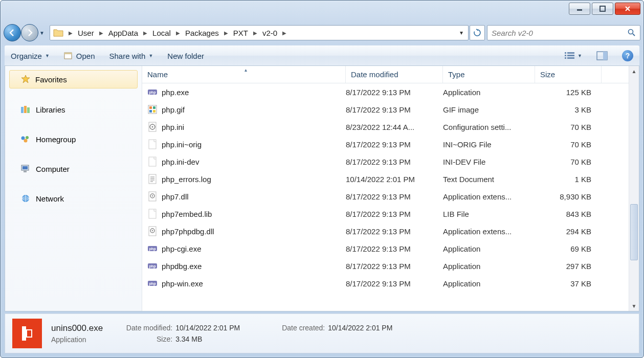 The width and height of the screenshot is (644, 358). Describe the element at coordinates (74, 79) in the screenshot. I see `sidebar-favorites: Favorites` at that location.